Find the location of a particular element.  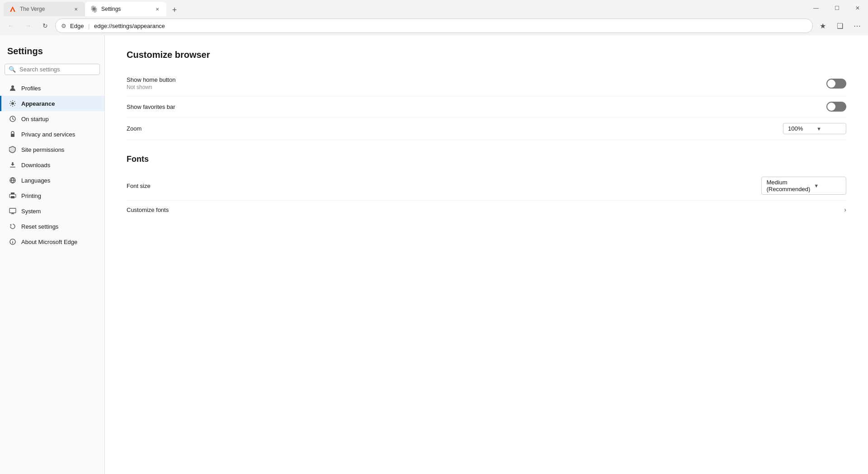

languages-icon is located at coordinates (13, 180).